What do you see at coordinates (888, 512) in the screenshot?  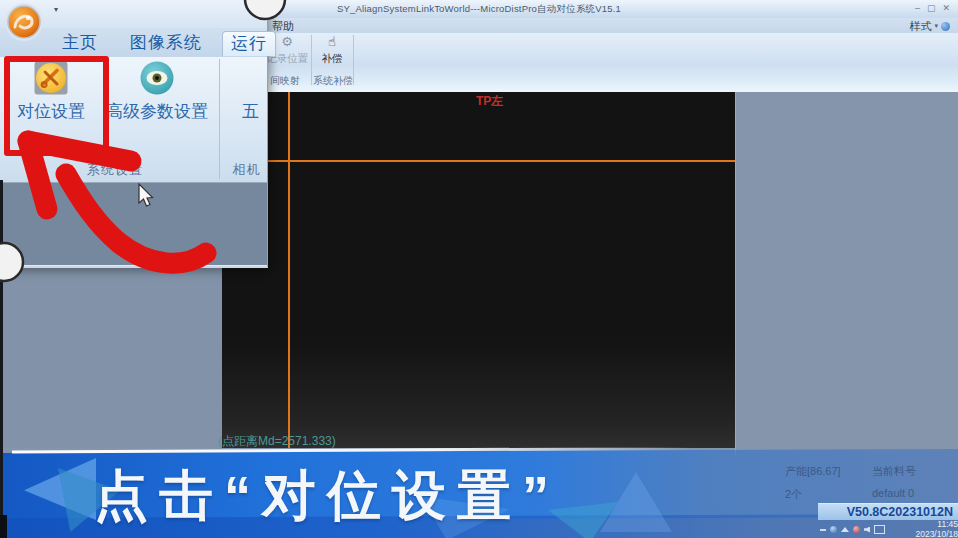 I see `version-bar: V50.8C20231012N` at bounding box center [888, 512].